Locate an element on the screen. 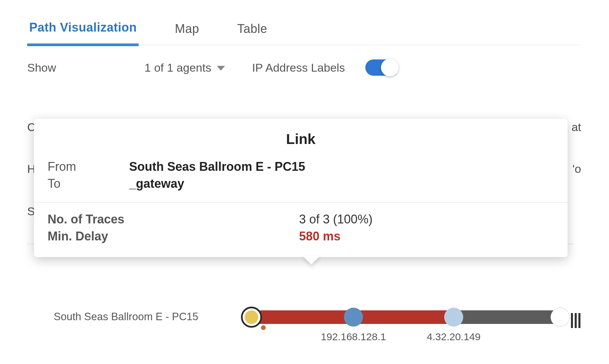 This screenshot has width=609, height=364. path-source-label: South Seas Ballroom E - PC15 is located at coordinates (126, 317).